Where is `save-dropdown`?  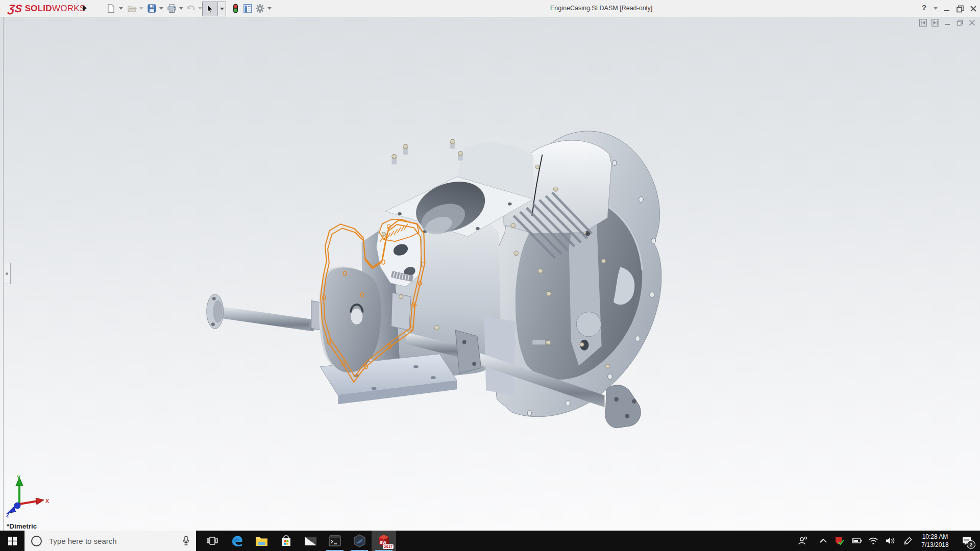
save-dropdown is located at coordinates (161, 8).